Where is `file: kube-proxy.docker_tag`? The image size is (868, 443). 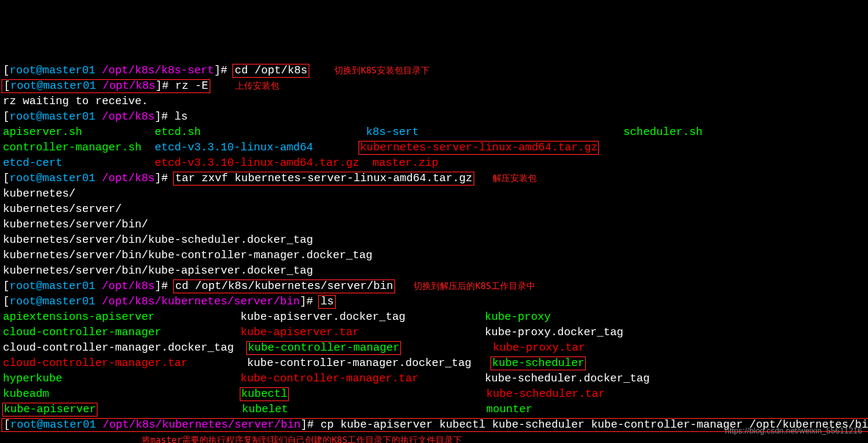
file: kube-proxy.docker_tag is located at coordinates (554, 333).